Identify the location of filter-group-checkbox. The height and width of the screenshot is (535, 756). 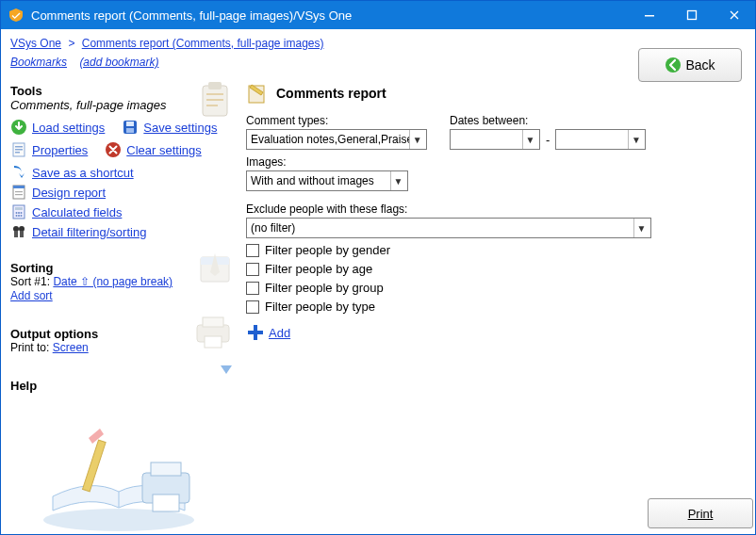
(253, 288).